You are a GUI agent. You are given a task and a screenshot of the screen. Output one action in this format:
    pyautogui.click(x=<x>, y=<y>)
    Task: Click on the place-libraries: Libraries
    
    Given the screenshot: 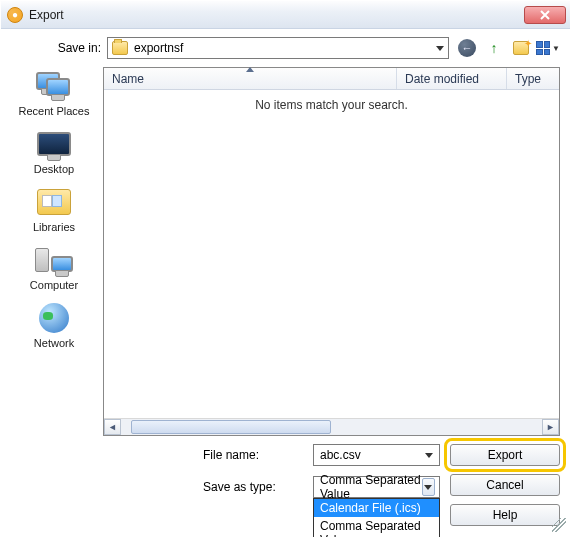 What is the action you would take?
    pyautogui.click(x=54, y=209)
    